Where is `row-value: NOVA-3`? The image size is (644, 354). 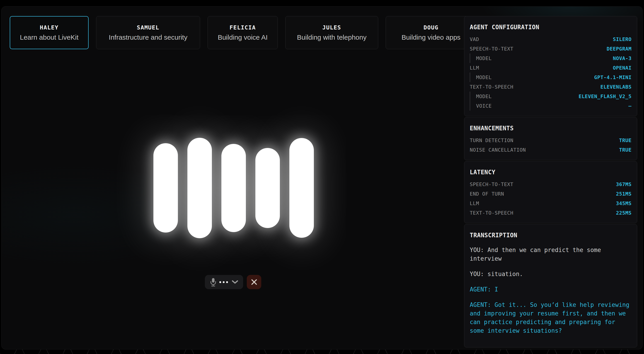
row-value: NOVA-3 is located at coordinates (622, 58).